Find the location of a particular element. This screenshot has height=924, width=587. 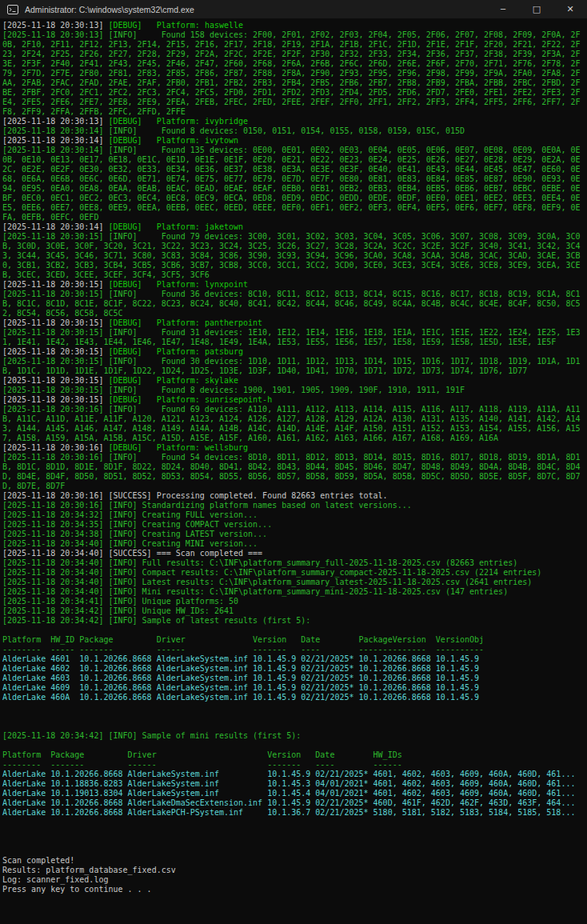

console-text-segment: [2025-11-18 20:34:42] [INFO] Sample of m… is located at coordinates (152, 736).